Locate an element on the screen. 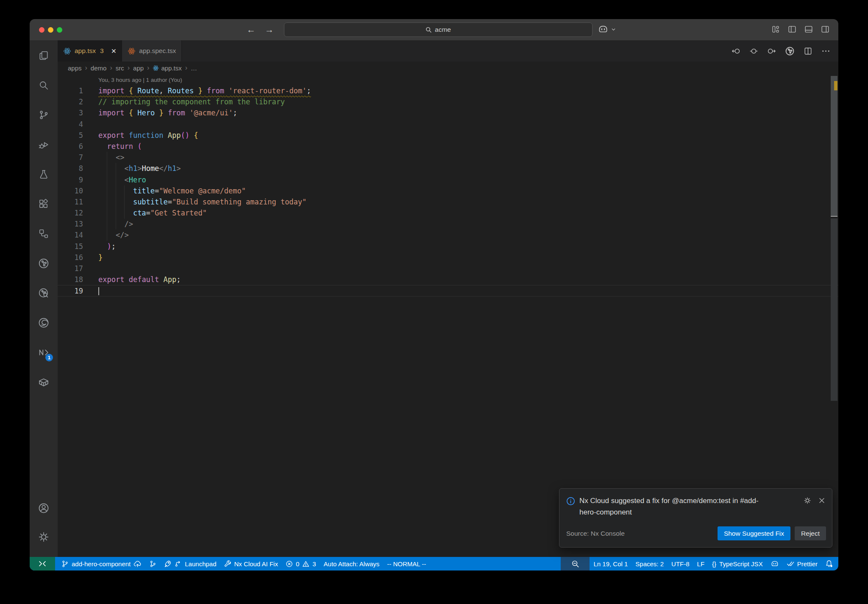 The width and height of the screenshot is (868, 604). open-changes-icon is located at coordinates (754, 51).